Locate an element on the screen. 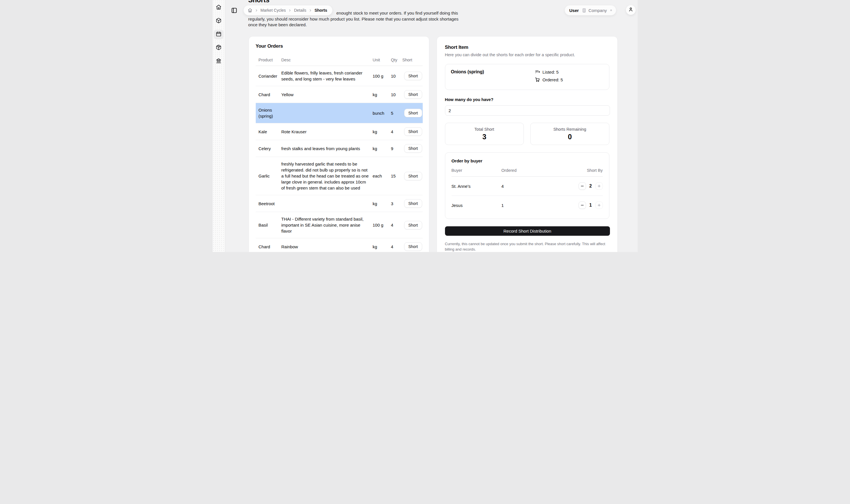  total-short-label: Total Short is located at coordinates (484, 129).